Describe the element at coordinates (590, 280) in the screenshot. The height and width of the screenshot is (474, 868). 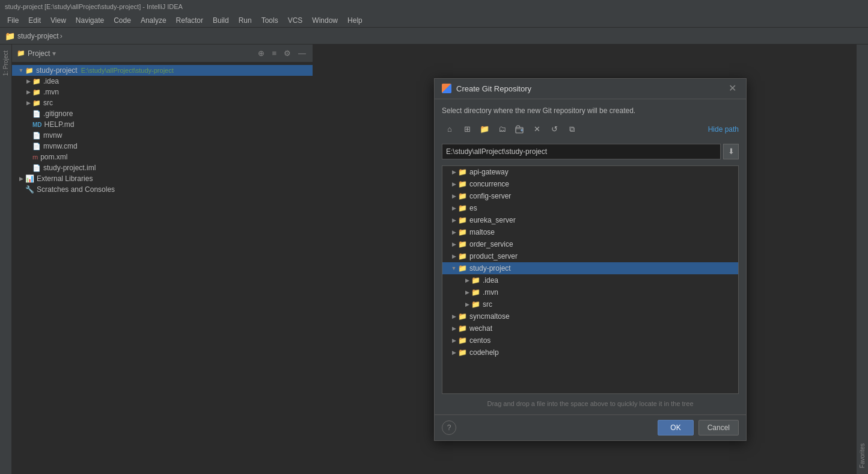
I see `dialog-tree-idea-child: ▶ 📁 .idea` at that location.